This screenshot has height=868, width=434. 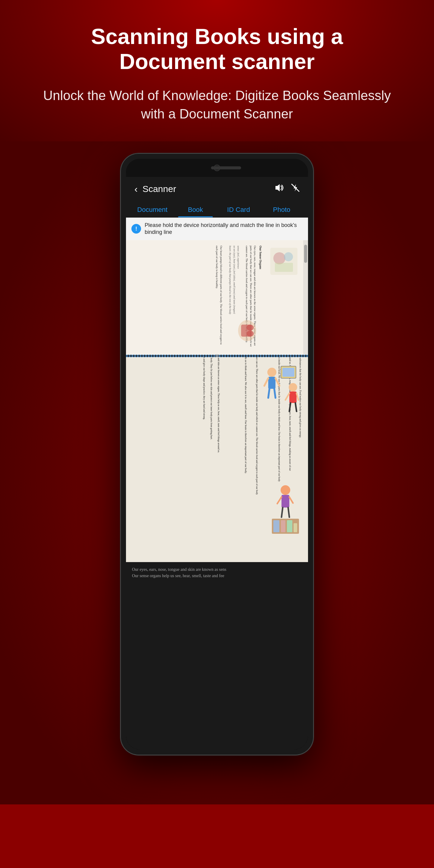 What do you see at coordinates (217, 105) in the screenshot?
I see `hero-subtitle: Unlock the World of Knowledge: Digitize …` at bounding box center [217, 105].